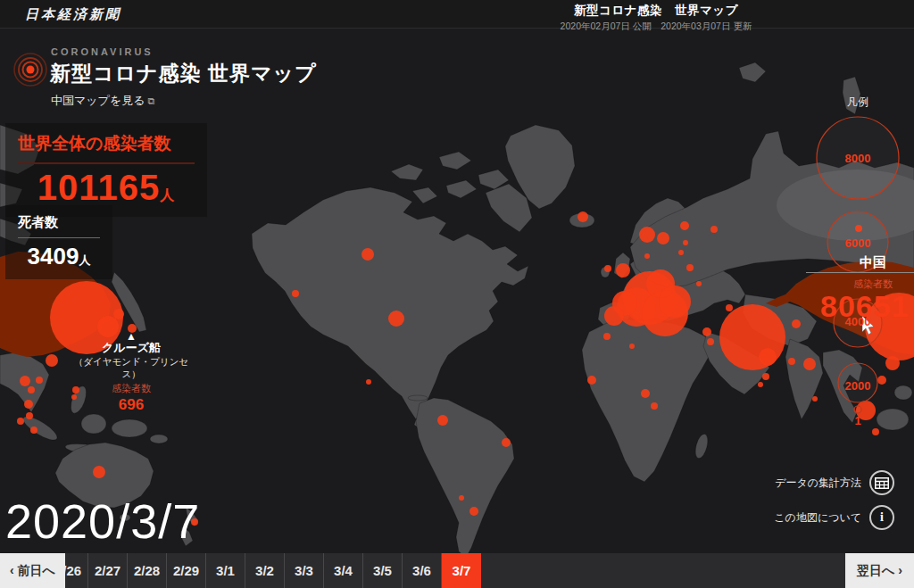 This screenshot has height=588, width=914. I want to click on tooltip-infections-value: 80651, so click(865, 307).